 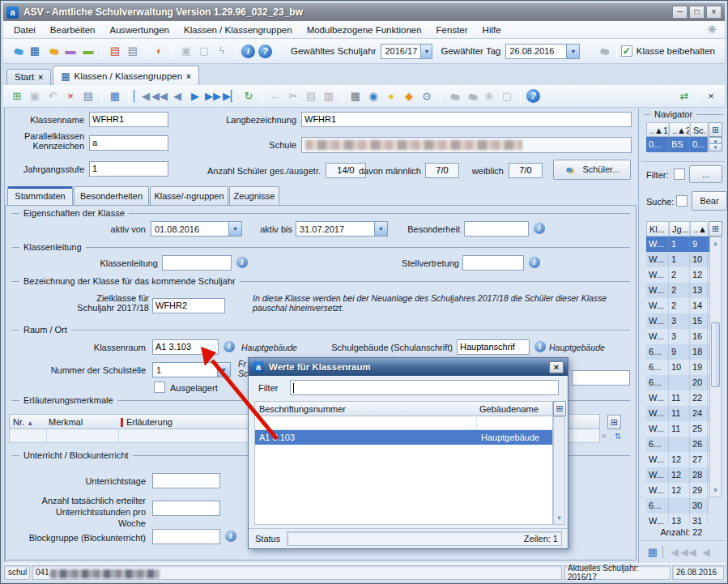 I want to click on clear-filter-icon: ✕, so click(x=604, y=436).